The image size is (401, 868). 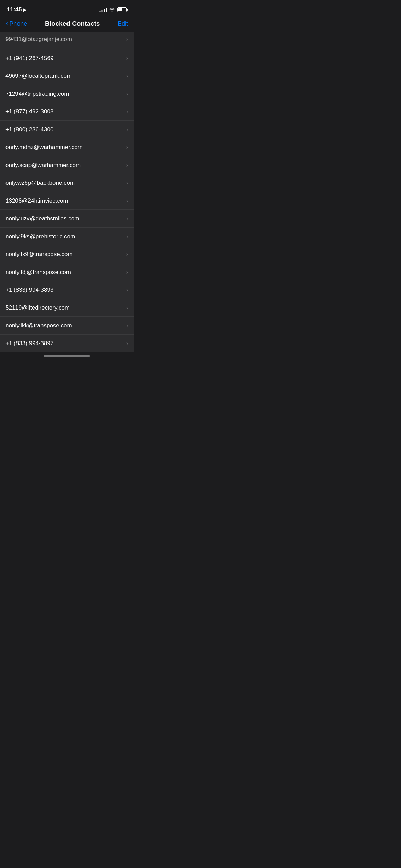 What do you see at coordinates (40, 237) in the screenshot?
I see `contact-value: nonly.9ks@prehistoric.com` at bounding box center [40, 237].